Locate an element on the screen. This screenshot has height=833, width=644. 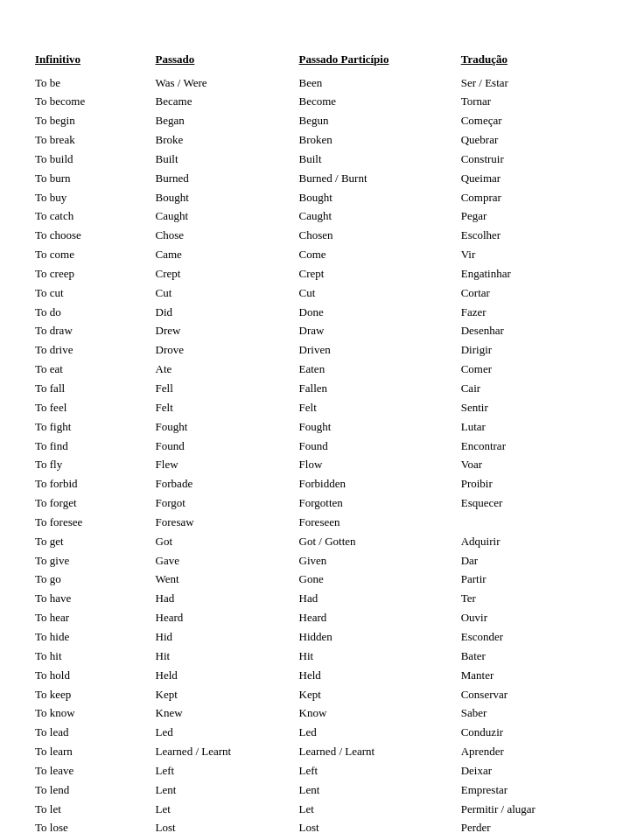
table-cell: Lent is located at coordinates (228, 790).